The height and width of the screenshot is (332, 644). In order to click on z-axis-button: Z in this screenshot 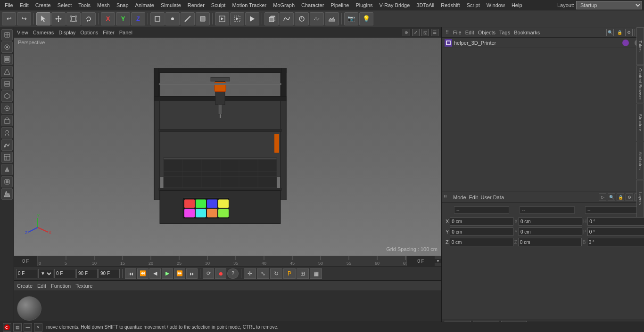, I will do `click(138, 19)`.